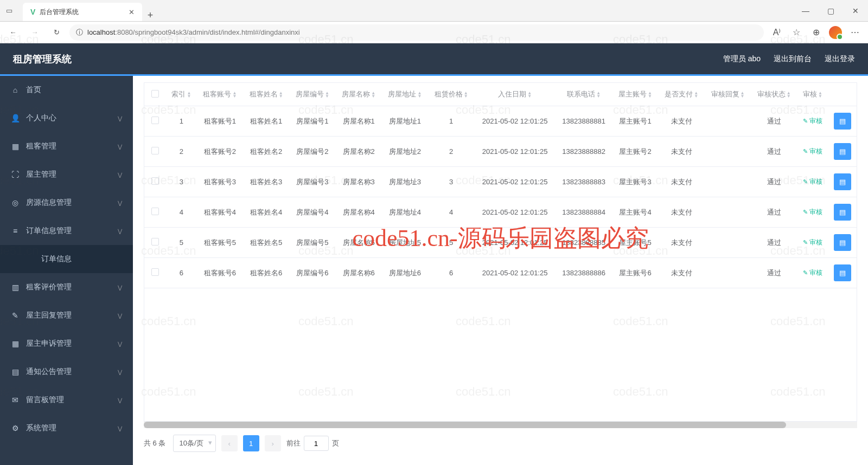  I want to click on cell: 租客姓名6, so click(266, 273).